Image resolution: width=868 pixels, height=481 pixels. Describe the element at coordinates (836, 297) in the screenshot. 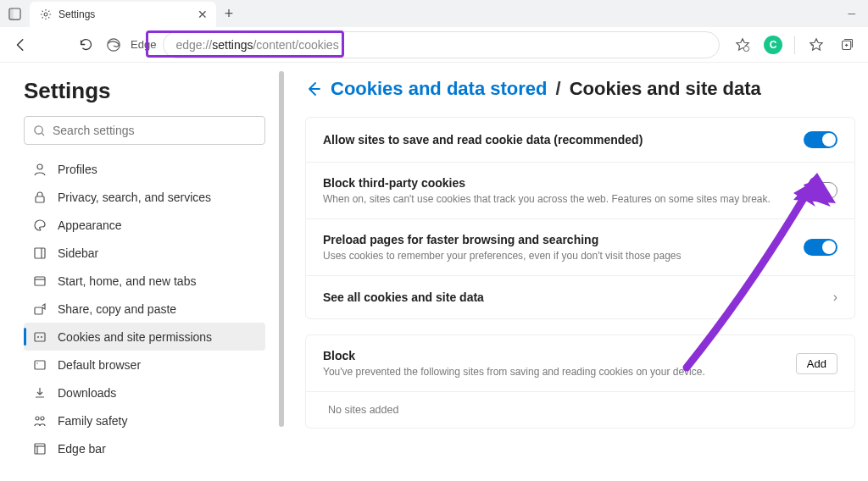

I see `chevron-right-icon: ›` at that location.